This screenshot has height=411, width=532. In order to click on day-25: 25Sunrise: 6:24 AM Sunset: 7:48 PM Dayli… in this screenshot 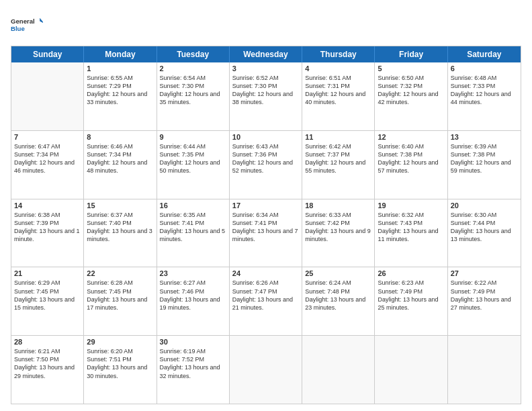, I will do `click(339, 301)`.